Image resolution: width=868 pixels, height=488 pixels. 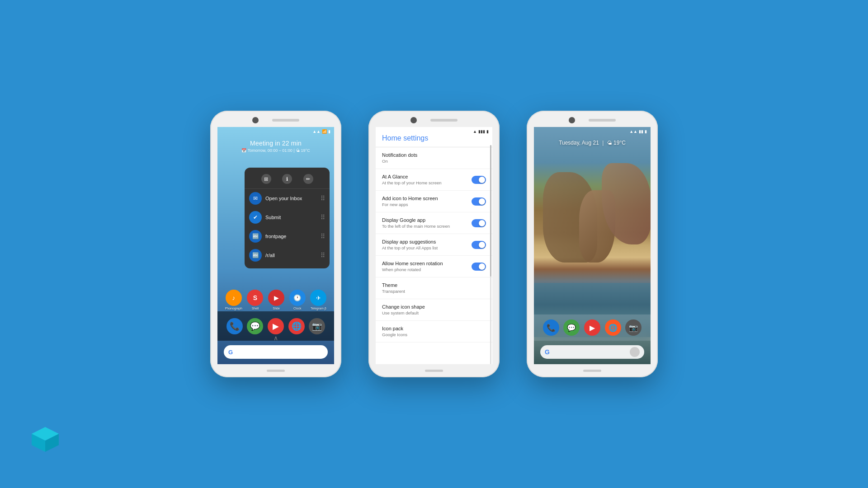 What do you see at coordinates (592, 328) in the screenshot?
I see `phone-3-dock: 📞 💬 ▶ 🌐 📷` at bounding box center [592, 328].